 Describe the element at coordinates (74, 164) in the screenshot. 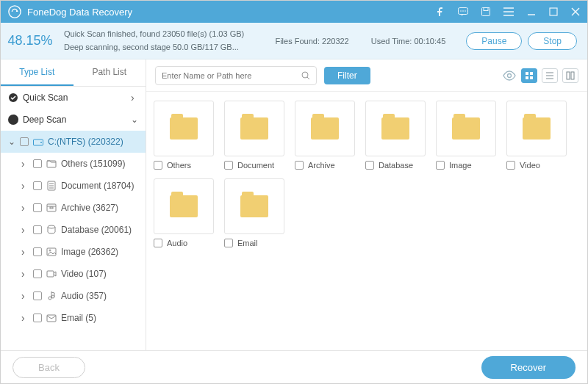

I see `tree-item-others: Others (151099)` at that location.